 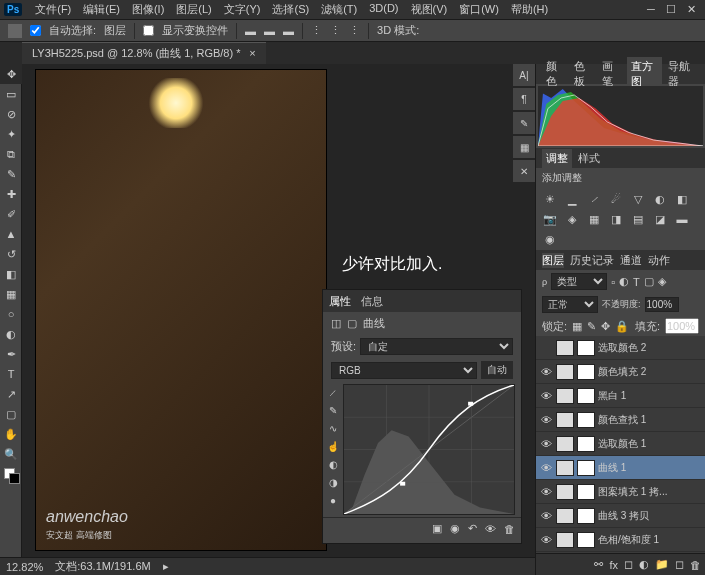 I want to click on lock-pixels-icon: ✎, so click(x=592, y=326).